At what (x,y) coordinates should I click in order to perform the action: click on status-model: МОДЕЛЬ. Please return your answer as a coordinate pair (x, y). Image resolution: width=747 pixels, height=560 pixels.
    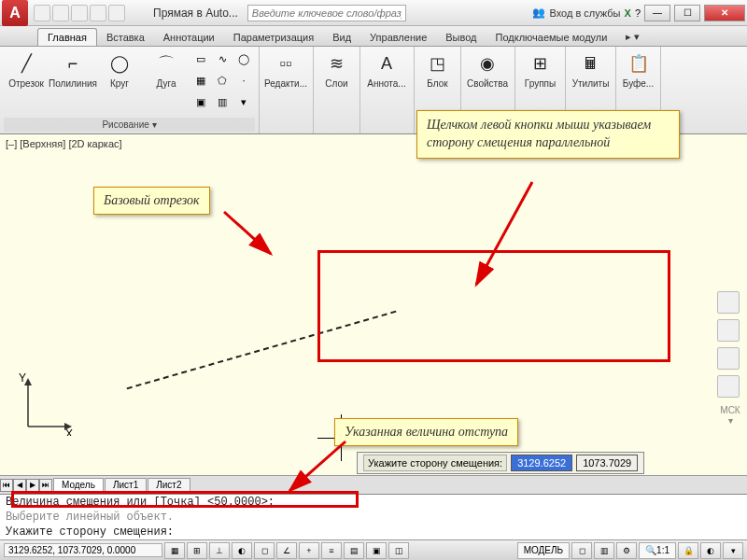
    Looking at the image, I should click on (543, 551).